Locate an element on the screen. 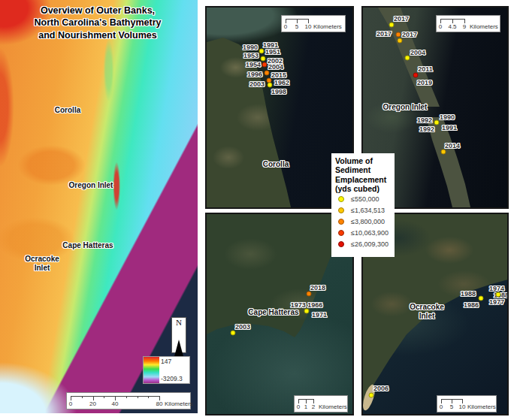  year-label: 2015 is located at coordinates (279, 75).